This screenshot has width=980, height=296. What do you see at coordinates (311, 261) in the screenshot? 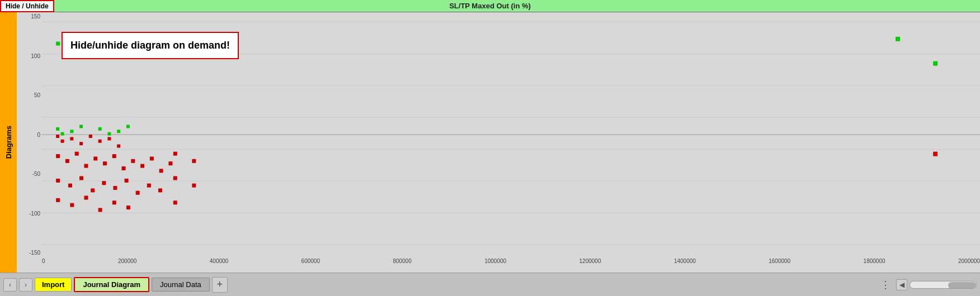
I see `x-label-600k: 600000` at bounding box center [311, 261].